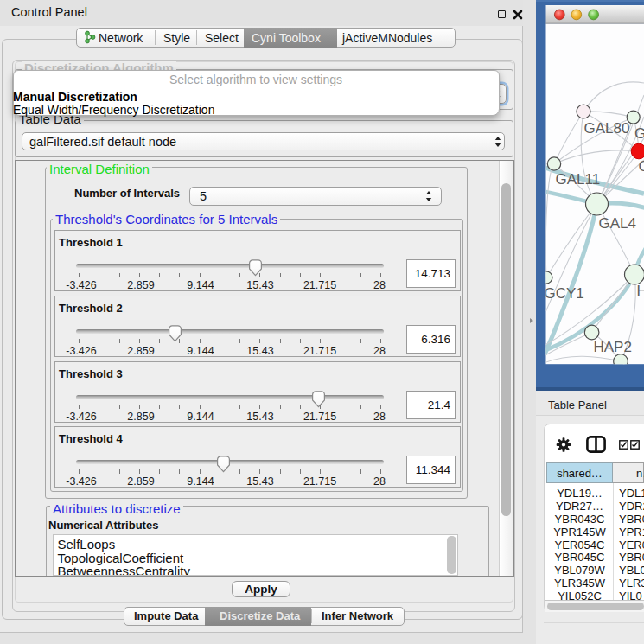 The width and height of the screenshot is (644, 644). Describe the element at coordinates (641, 290) in the screenshot. I see `svg-text: H` at that location.